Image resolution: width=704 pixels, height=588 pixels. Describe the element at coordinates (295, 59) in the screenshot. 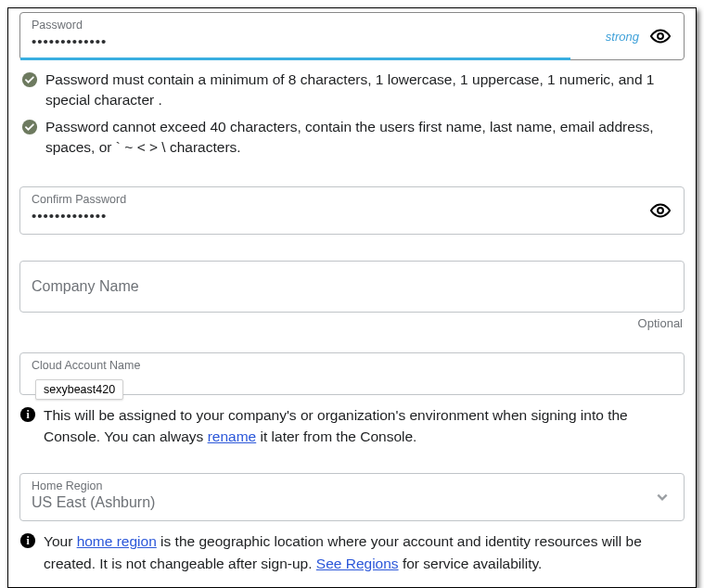

I see `password-focus-underline` at that location.